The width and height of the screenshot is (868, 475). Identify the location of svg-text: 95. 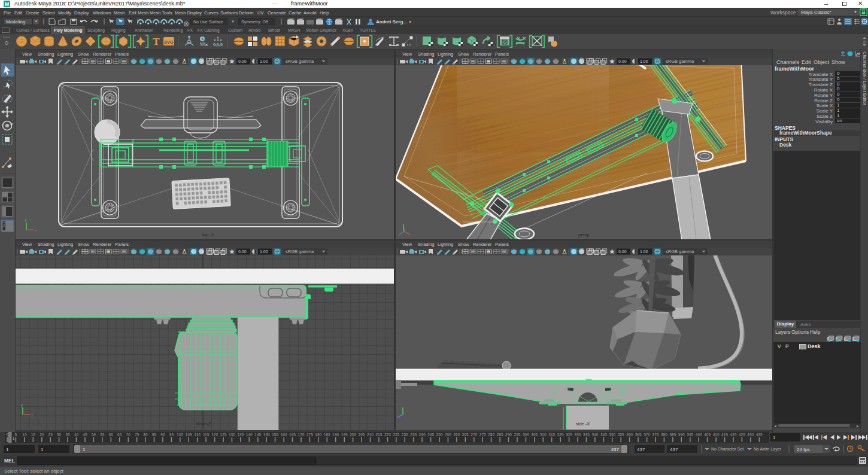
(172, 434).